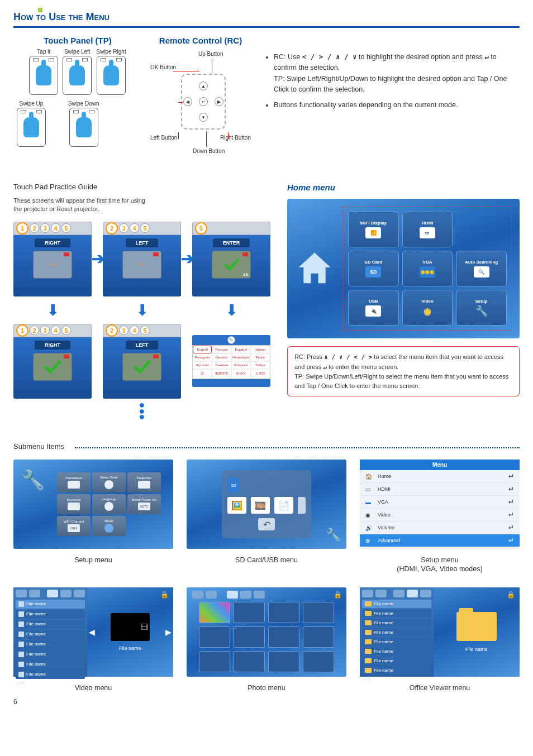  What do you see at coordinates (211, 54) in the screenshot?
I see `label-up: Up Button` at bounding box center [211, 54].